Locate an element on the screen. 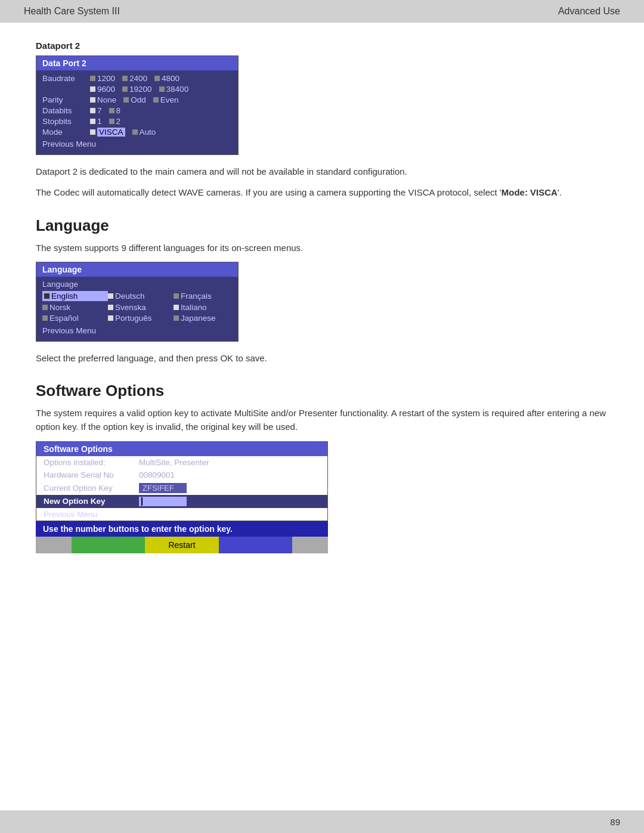  sw-menu-title: Software Options is located at coordinates (182, 449).